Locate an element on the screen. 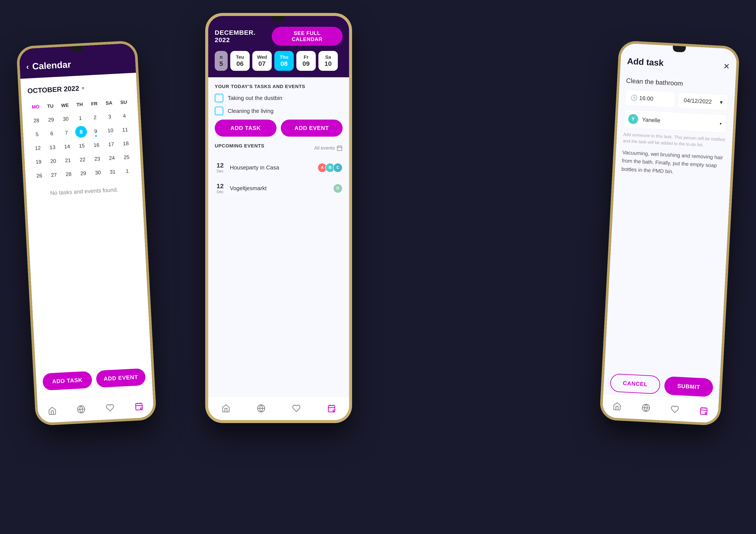 The width and height of the screenshot is (756, 534). no-tasks-text: No tasks and events found. is located at coordinates (84, 191).